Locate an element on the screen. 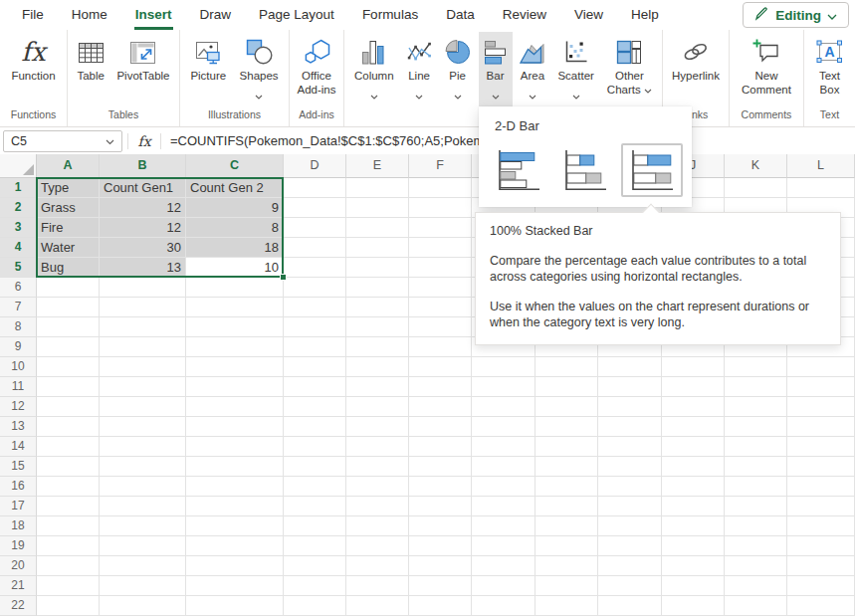  grid-cell-H17 is located at coordinates (567, 507).